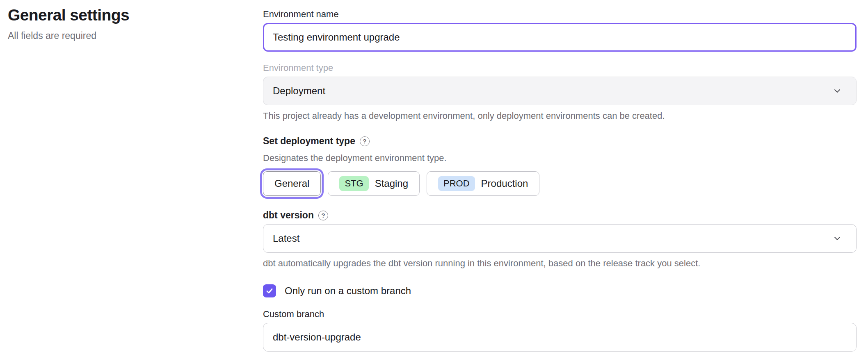 The width and height of the screenshot is (868, 354). I want to click on custom-branch-label: Custom branch, so click(560, 314).